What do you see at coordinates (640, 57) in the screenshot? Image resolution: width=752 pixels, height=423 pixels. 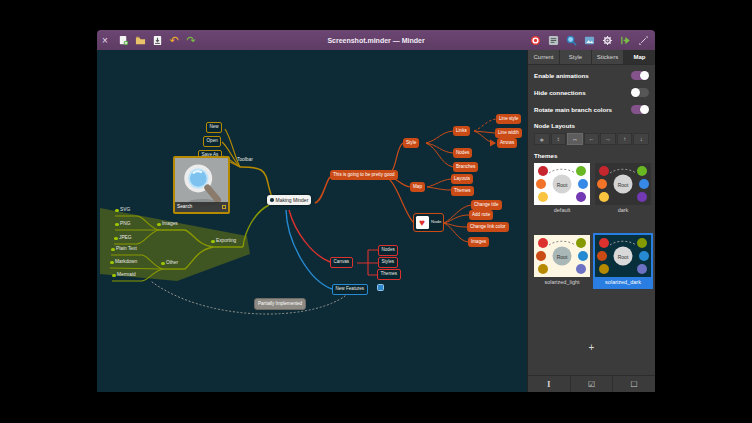 I see `tab-map: Map` at bounding box center [640, 57].